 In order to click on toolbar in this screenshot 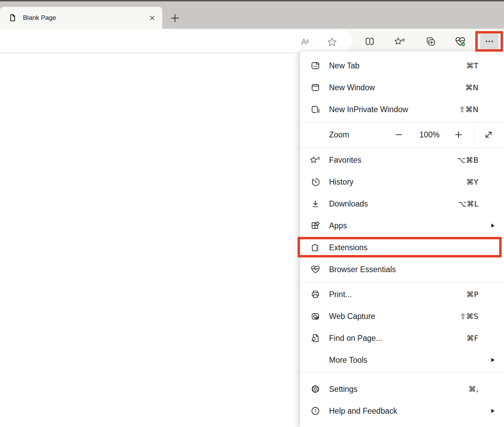, I will do `click(252, 41)`.